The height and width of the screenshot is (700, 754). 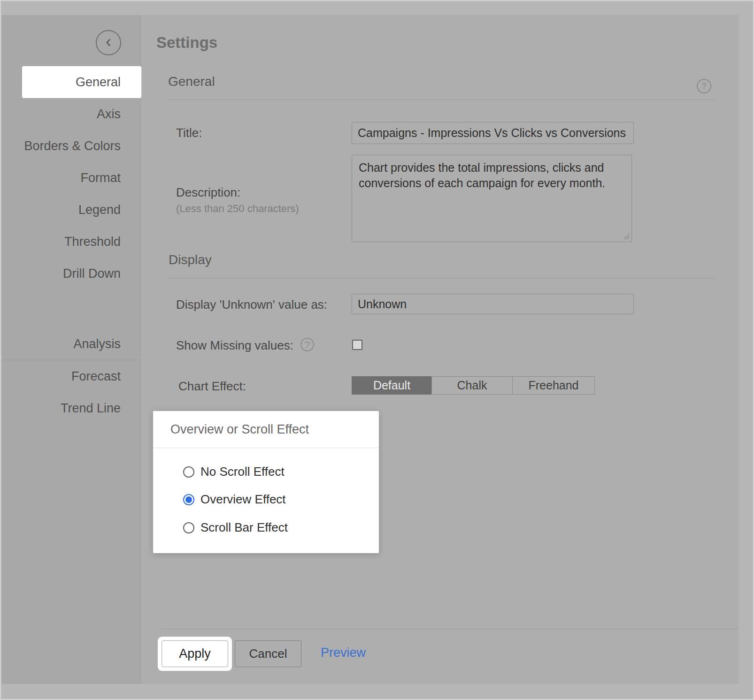 What do you see at coordinates (195, 654) in the screenshot?
I see `apply-button-label: Apply` at bounding box center [195, 654].